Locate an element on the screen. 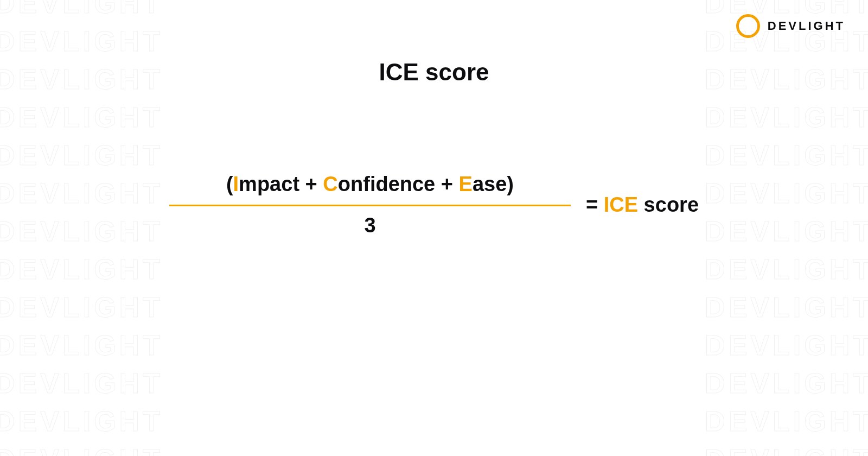  formula-result: = ICE score is located at coordinates (642, 205).